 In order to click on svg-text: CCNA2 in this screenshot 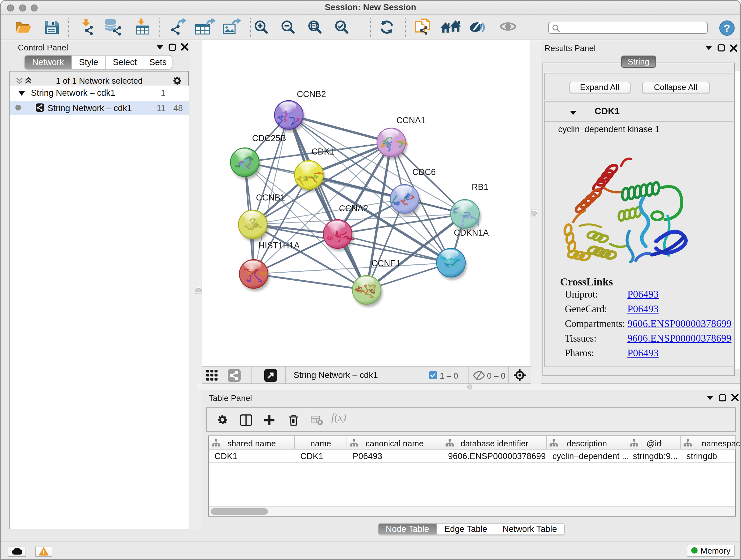, I will do `click(354, 208)`.